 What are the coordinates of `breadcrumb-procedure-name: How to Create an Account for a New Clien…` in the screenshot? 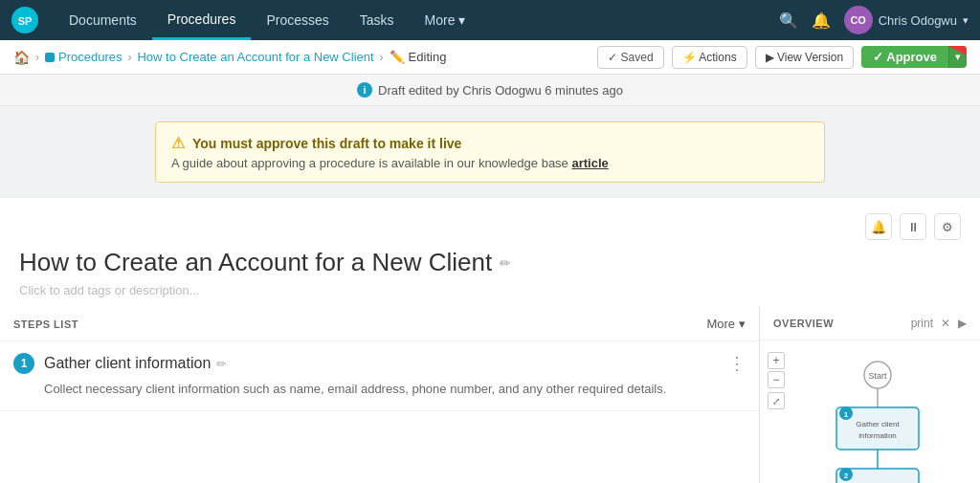 It's located at (255, 57).